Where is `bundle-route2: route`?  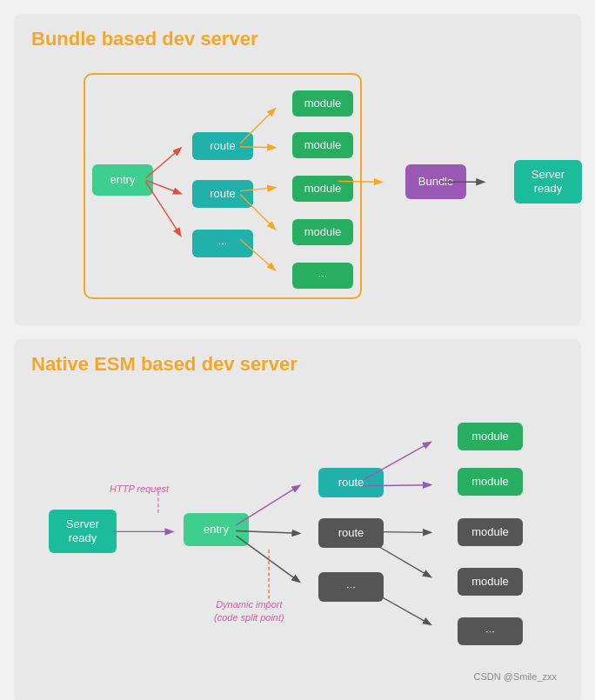 bundle-route2: route is located at coordinates (223, 194).